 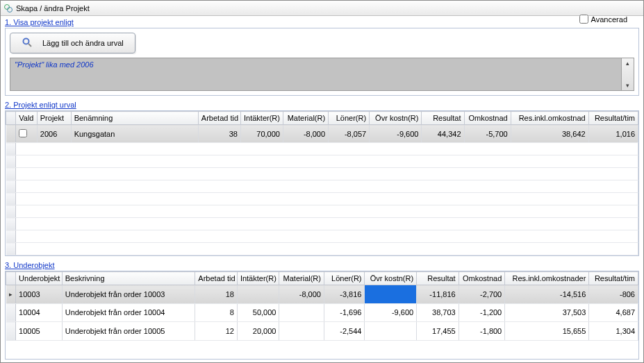 I want to click on cell-beskr: Underobjekt från order 10003, so click(x=129, y=294).